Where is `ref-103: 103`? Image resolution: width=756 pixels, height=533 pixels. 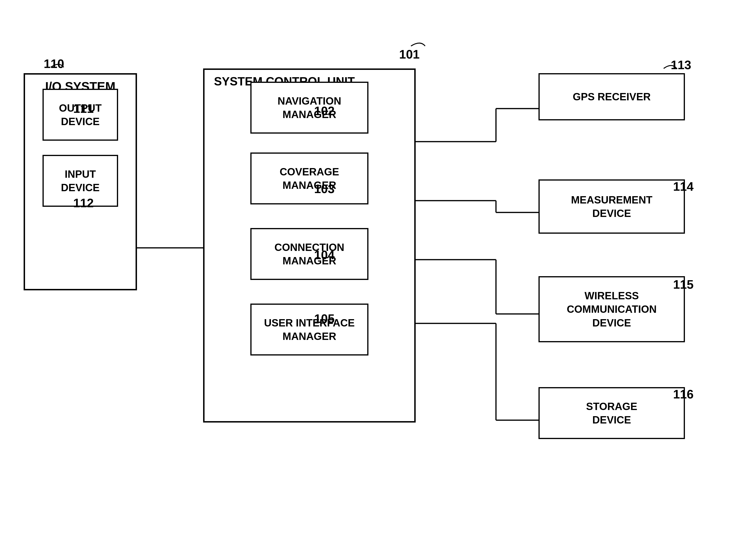
ref-103: 103 is located at coordinates (324, 189).